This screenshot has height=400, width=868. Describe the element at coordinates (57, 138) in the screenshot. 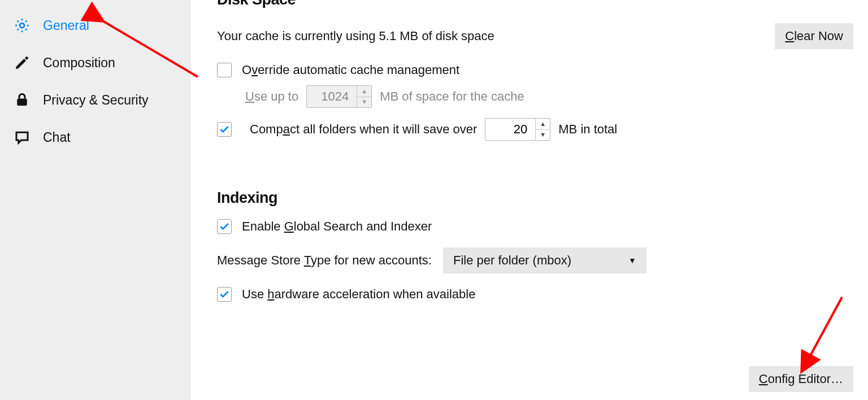

I see `sidebar-item-label: Chat` at that location.